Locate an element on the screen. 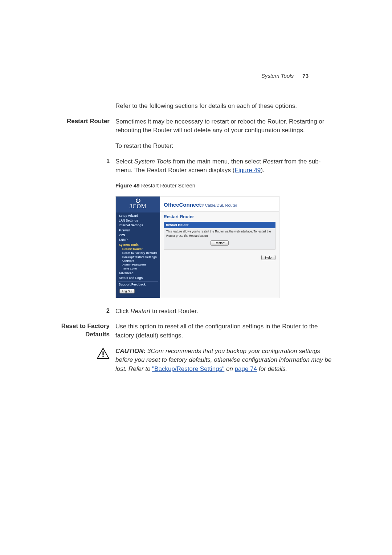  section-heading-reset: Reset to Factory Defaults is located at coordinates (87, 331).